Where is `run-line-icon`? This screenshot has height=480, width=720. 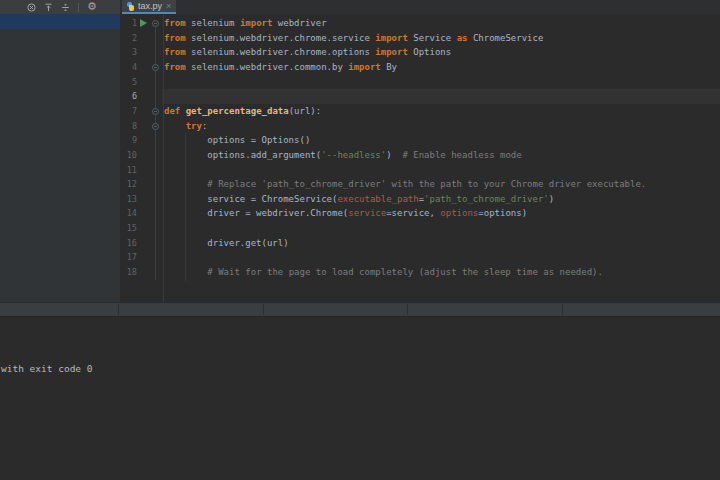 run-line-icon is located at coordinates (144, 23).